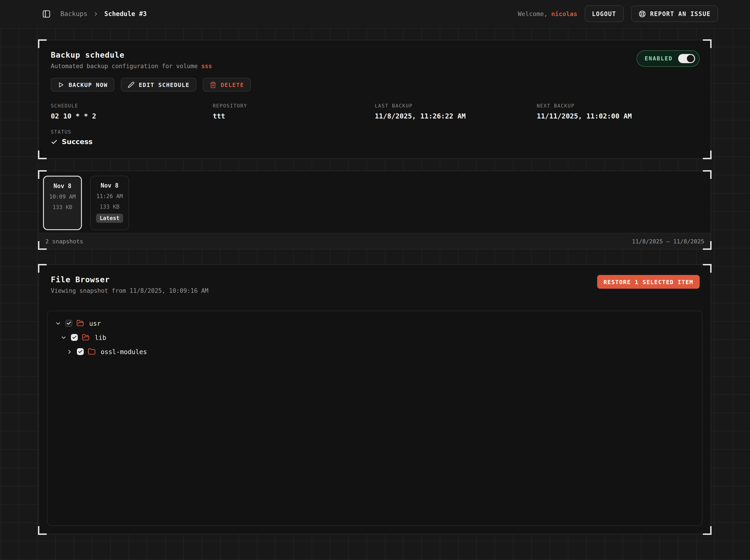  I want to click on field-value: 11/8/2025, 11:26:22 AM, so click(456, 116).